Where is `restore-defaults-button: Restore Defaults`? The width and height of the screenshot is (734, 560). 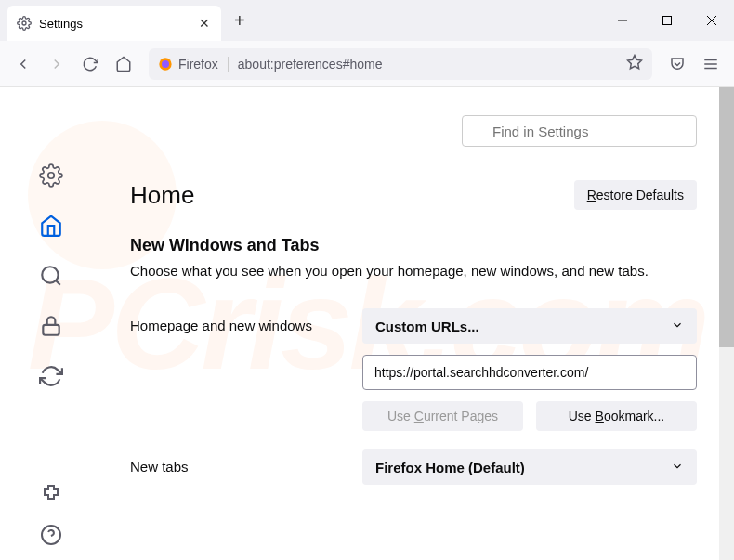 restore-defaults-button: Restore Defaults is located at coordinates (636, 195).